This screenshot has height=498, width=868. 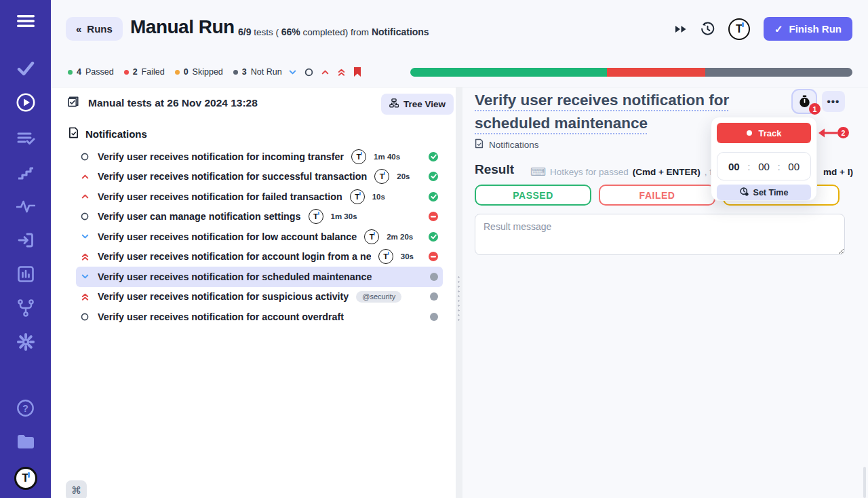 I want to click on set-time-button: Set Time, so click(x=764, y=193).